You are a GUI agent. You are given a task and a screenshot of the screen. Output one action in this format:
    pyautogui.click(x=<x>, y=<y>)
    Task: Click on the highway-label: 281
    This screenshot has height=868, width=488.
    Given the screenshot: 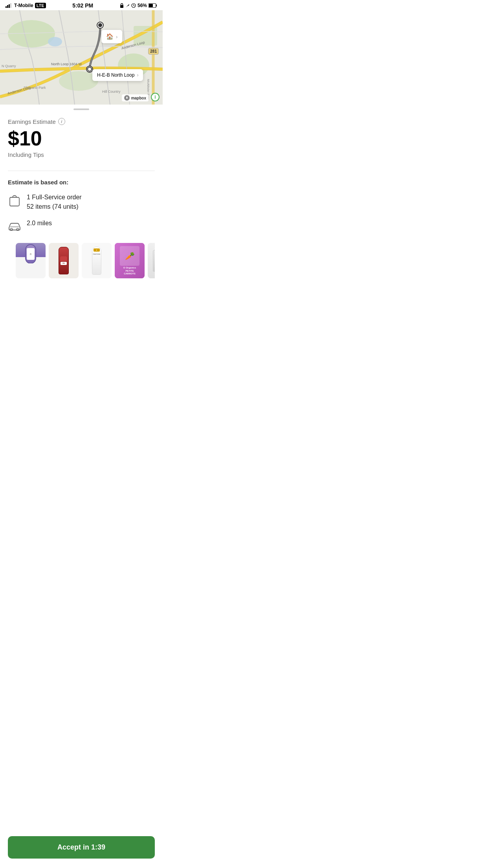 What is the action you would take?
    pyautogui.click(x=153, y=51)
    